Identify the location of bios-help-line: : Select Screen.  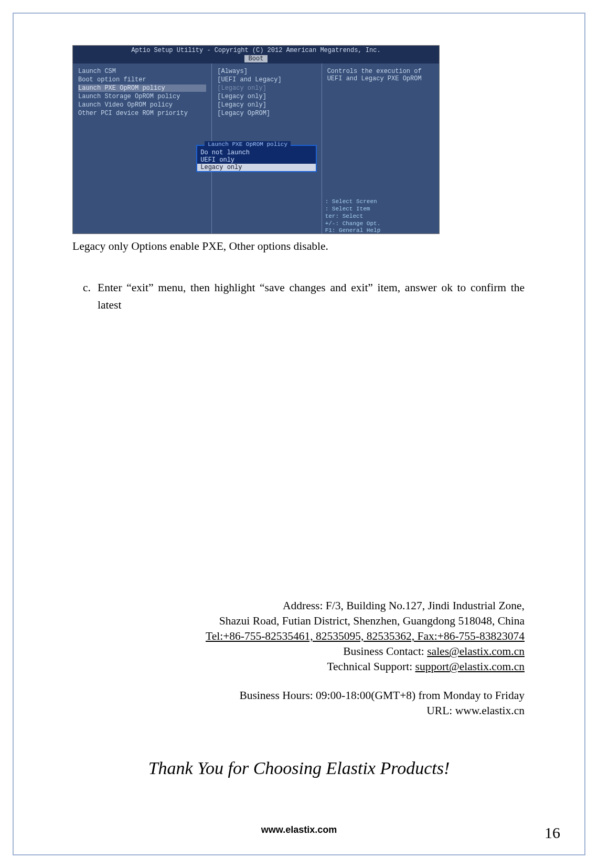
(353, 202).